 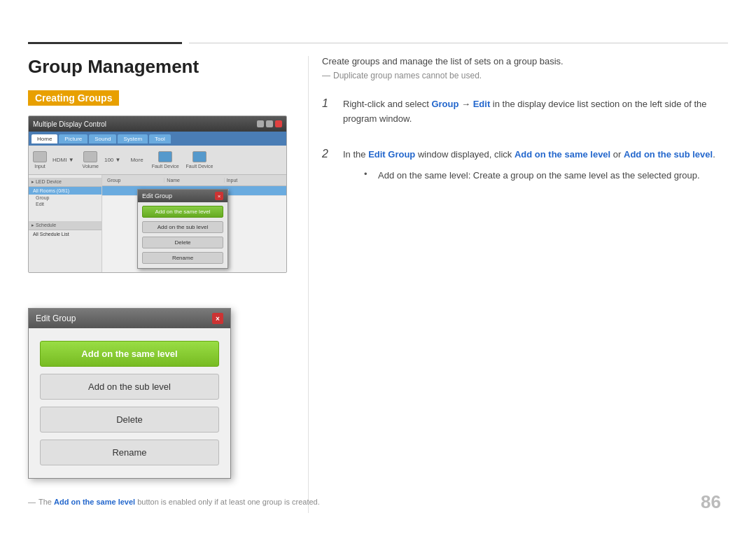 What do you see at coordinates (65, 234) in the screenshot?
I see `mockup-sidebar-schedule-list: All Schedule List` at bounding box center [65, 234].